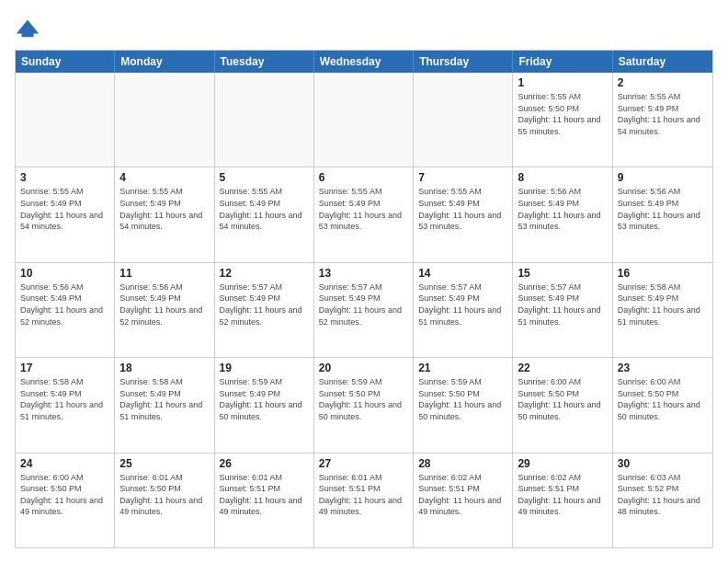 Image resolution: width=728 pixels, height=563 pixels. I want to click on calendar-cell: 19Sunrise: 5:59 AMSunset: 5:49 PMDayligh…, so click(265, 405).